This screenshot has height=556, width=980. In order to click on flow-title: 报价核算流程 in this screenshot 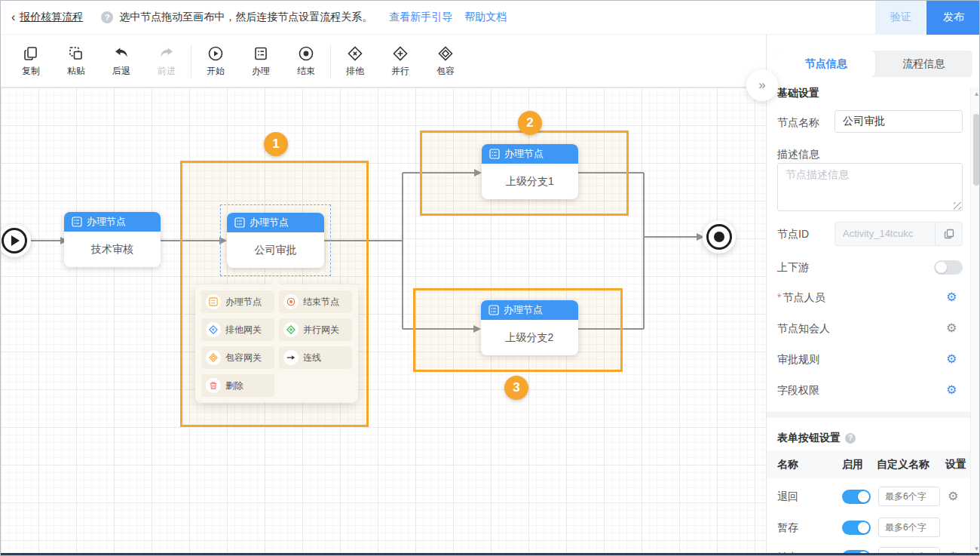, I will do `click(51, 17)`.